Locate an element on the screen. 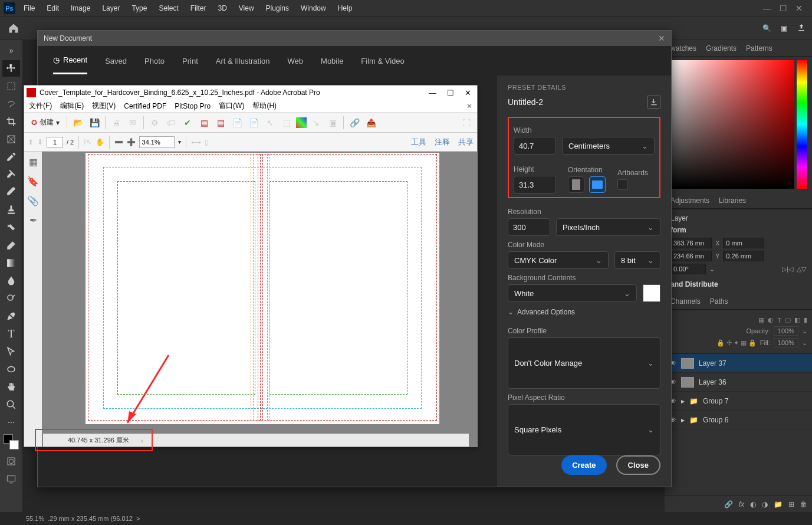 The height and width of the screenshot is (525, 812). doc-name: Untitled-2 is located at coordinates (525, 102).